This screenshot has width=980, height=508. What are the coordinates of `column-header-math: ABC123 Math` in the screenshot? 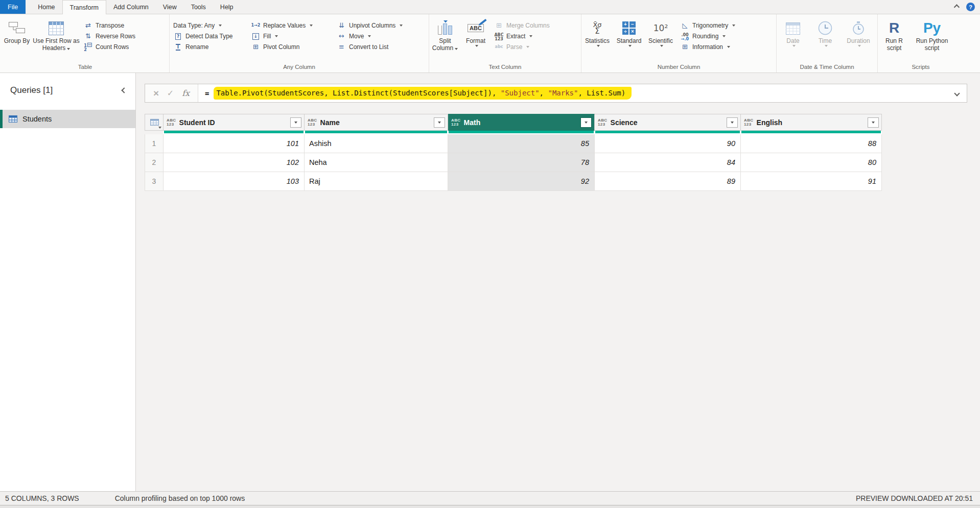 It's located at (521, 123).